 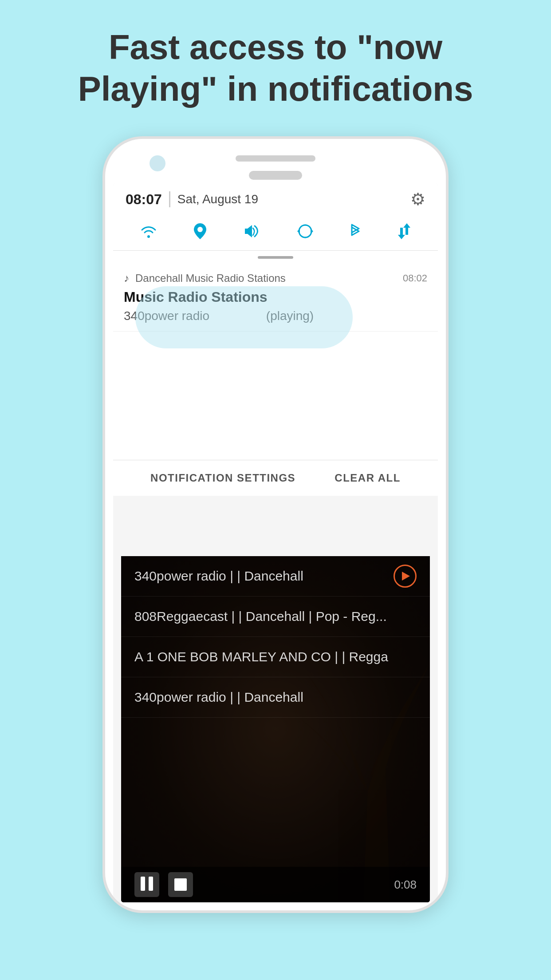 I want to click on phone-top-decor, so click(x=276, y=163).